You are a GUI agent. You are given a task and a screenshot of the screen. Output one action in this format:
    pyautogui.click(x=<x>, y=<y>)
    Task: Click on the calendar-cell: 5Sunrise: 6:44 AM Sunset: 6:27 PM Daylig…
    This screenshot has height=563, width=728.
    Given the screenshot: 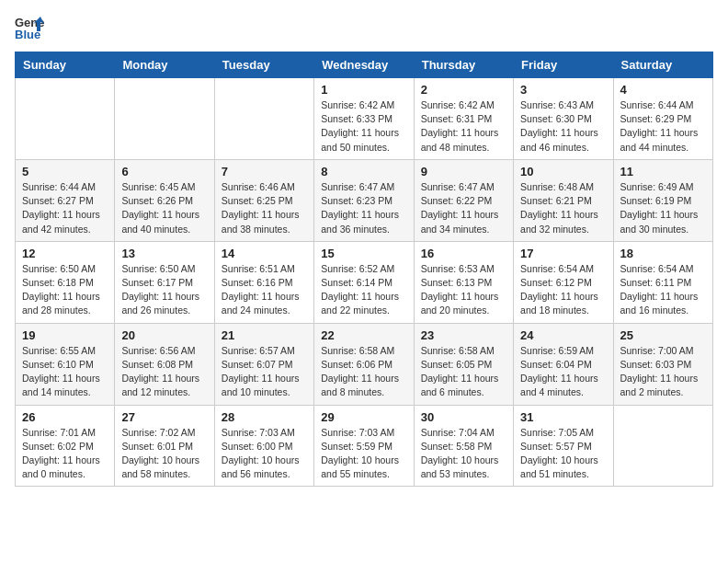 What is the action you would take?
    pyautogui.click(x=65, y=201)
    